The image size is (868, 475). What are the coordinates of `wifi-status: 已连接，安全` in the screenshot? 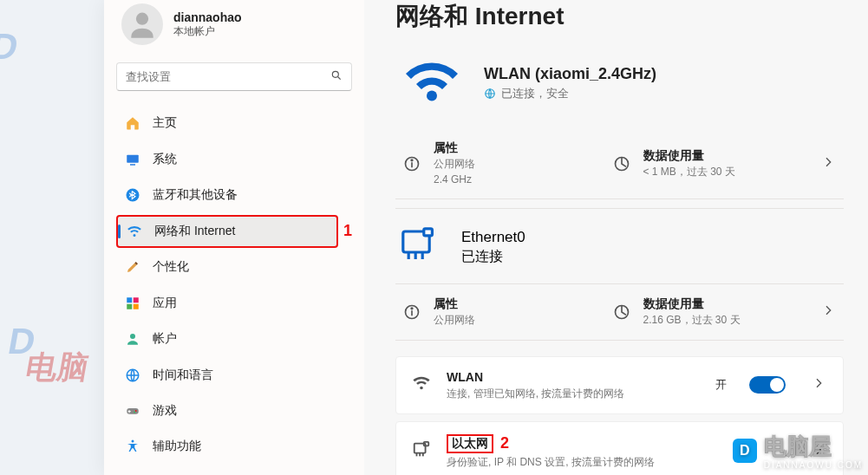 It's located at (535, 94).